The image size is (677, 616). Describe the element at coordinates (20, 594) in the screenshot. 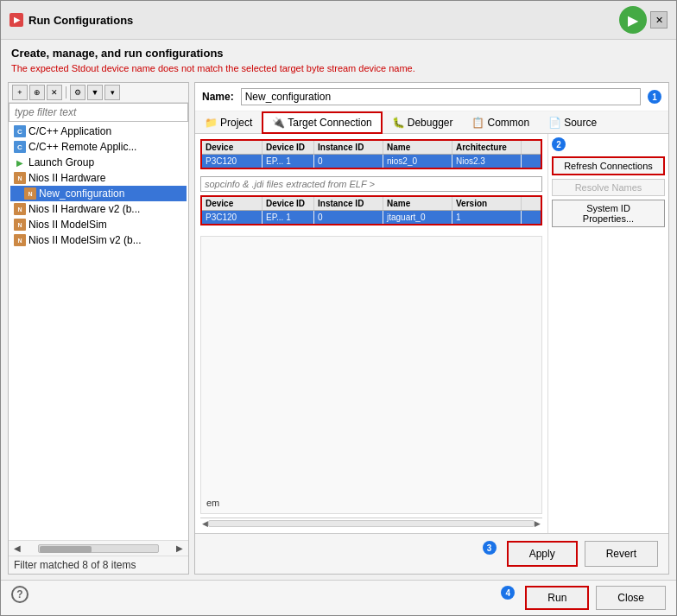

I see `help-button: ?` at that location.